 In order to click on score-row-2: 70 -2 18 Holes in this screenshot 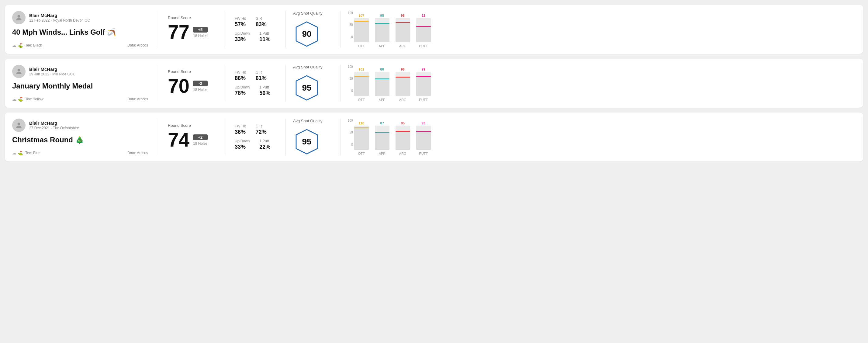, I will do `click(191, 86)`.